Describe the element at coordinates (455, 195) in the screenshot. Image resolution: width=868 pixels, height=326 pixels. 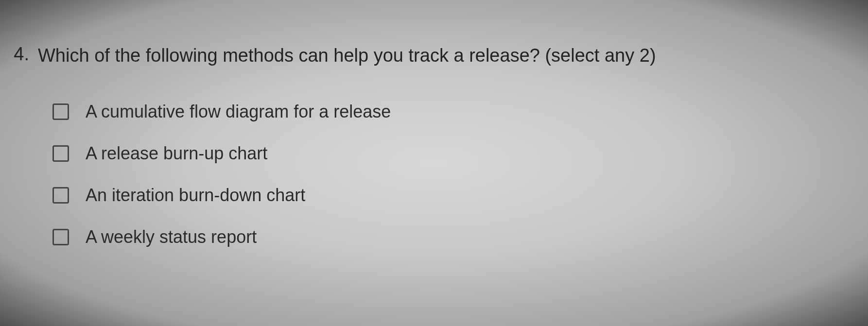
I see `option-row: An iteration burn-down chart` at that location.